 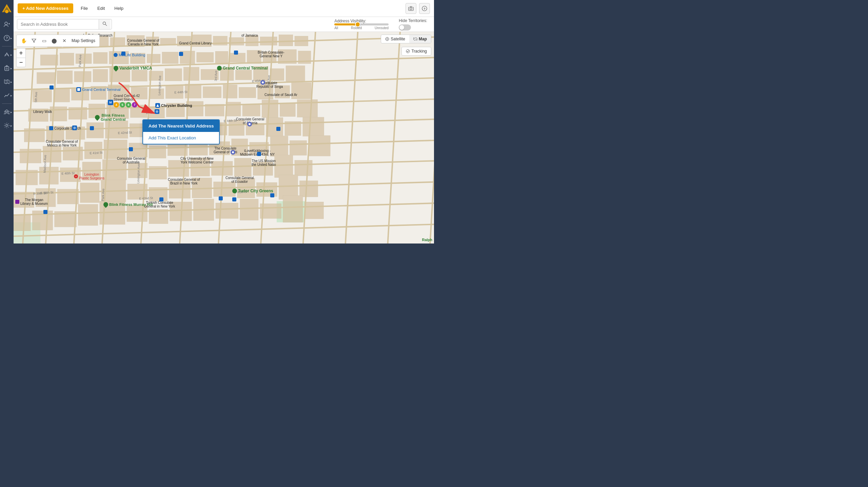 I want to click on circle-tool-button: ⬤, so click(x=54, y=41).